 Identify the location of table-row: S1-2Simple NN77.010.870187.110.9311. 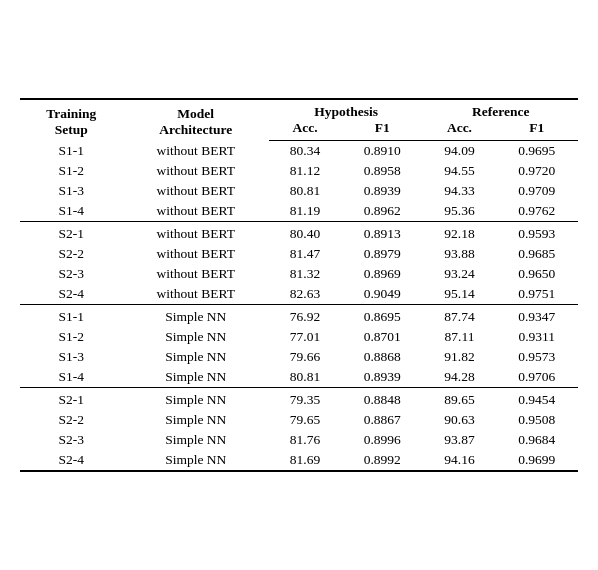
(299, 337).